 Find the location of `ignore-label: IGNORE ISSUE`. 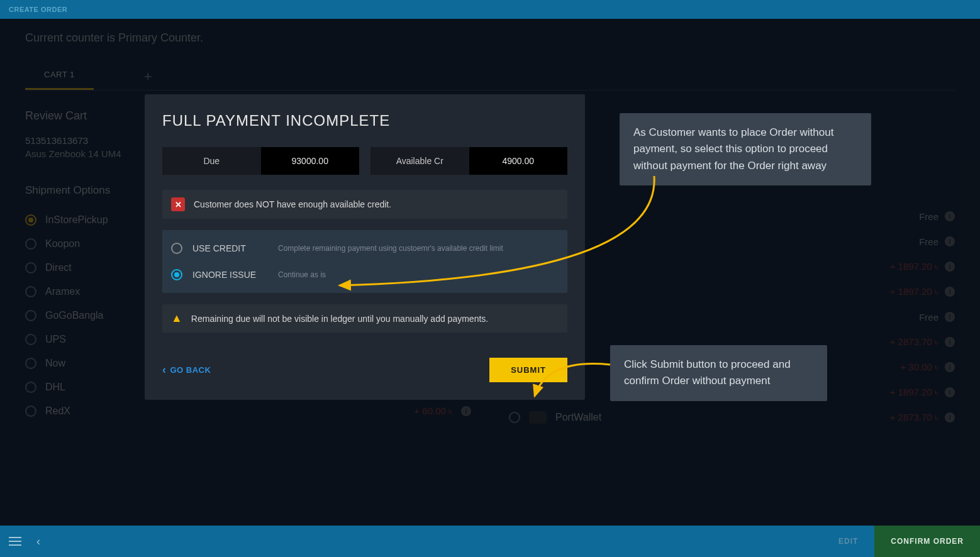

ignore-label: IGNORE ISSUE is located at coordinates (230, 275).